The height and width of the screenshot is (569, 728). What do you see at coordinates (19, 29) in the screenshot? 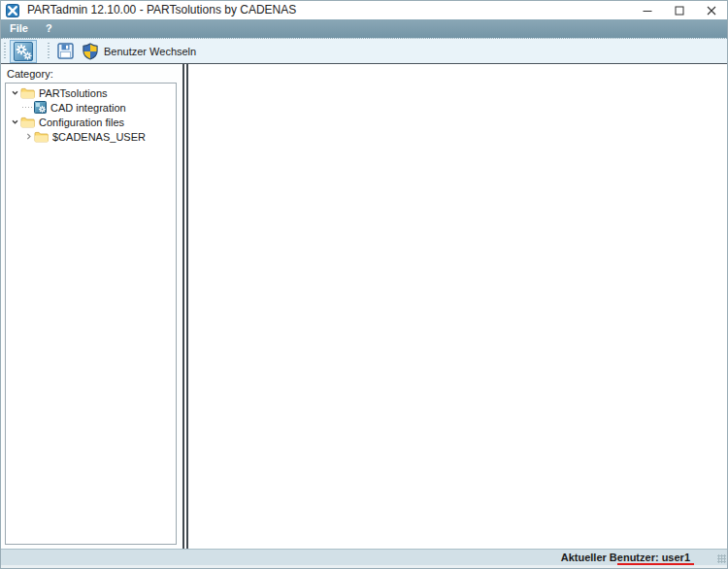
I see `menu-file: File` at bounding box center [19, 29].